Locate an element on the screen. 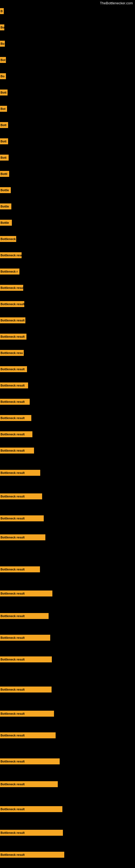 The image size is (135, 868). bar-item: Bottl is located at coordinates (5, 175).